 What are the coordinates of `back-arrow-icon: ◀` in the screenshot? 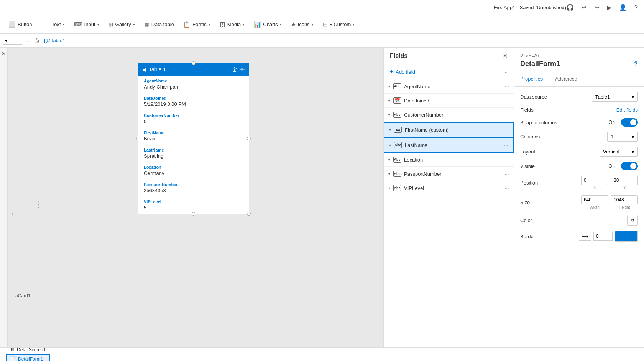 It's located at (144, 69).